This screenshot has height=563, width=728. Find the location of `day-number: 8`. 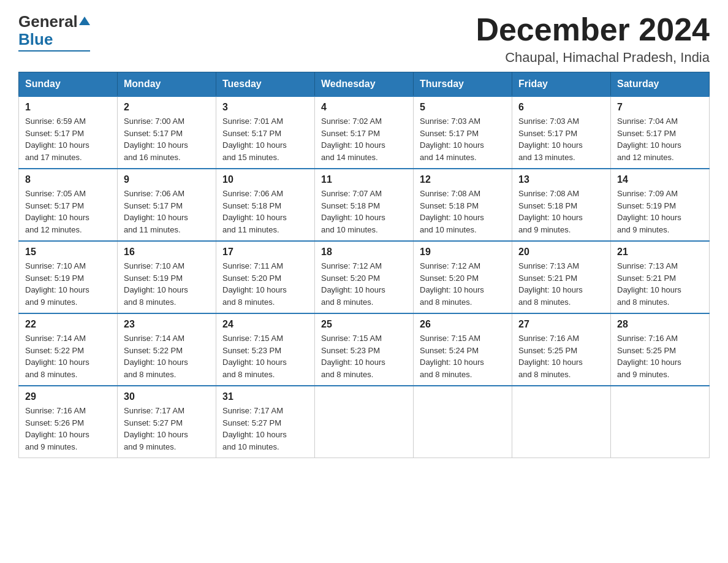

day-number: 8 is located at coordinates (68, 180).